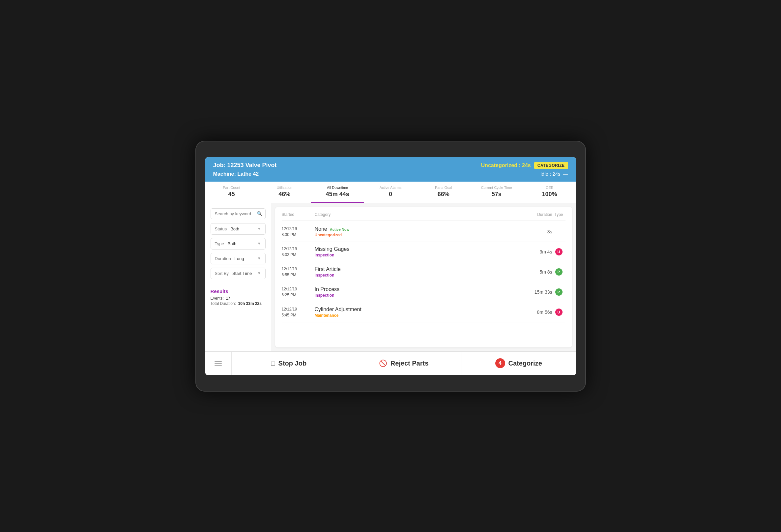 Image resolution: width=781 pixels, height=532 pixels. What do you see at coordinates (420, 252) in the screenshot?
I see `event-category: Missing Gages Inspection` at bounding box center [420, 252].